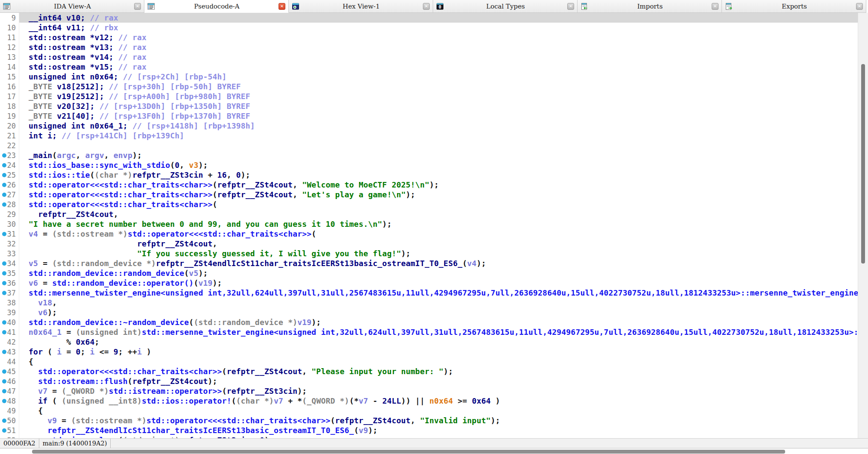 The image size is (868, 454). Describe the element at coordinates (438, 420) in the screenshot. I see `code-text: v9 = (std::ostream *)std::operator<<<std…` at that location.